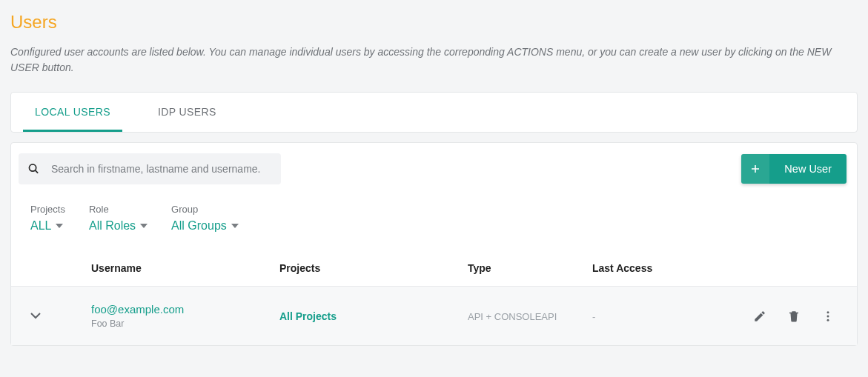 The width and height of the screenshot is (868, 377). I want to click on row-projects: All Projects, so click(308, 316).